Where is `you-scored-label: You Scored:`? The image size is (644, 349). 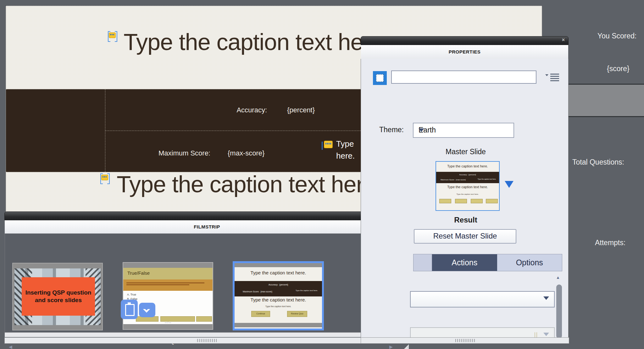 you-scored-label: You Scored: is located at coordinates (617, 36).